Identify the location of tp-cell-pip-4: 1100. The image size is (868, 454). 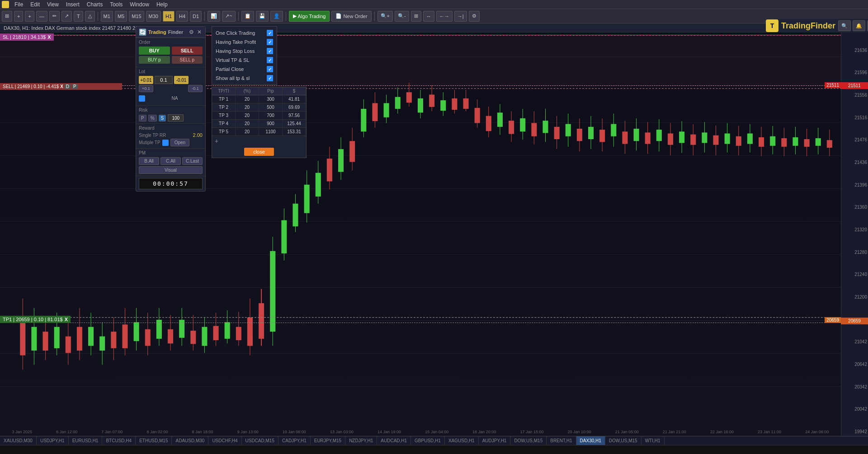
(271, 132).